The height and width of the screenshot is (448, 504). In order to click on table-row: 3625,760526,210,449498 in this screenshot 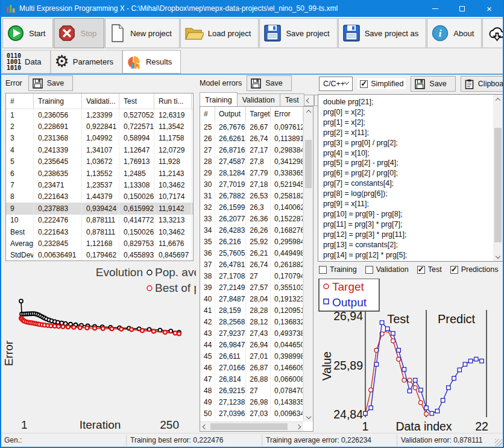, I will do `click(252, 253)`.